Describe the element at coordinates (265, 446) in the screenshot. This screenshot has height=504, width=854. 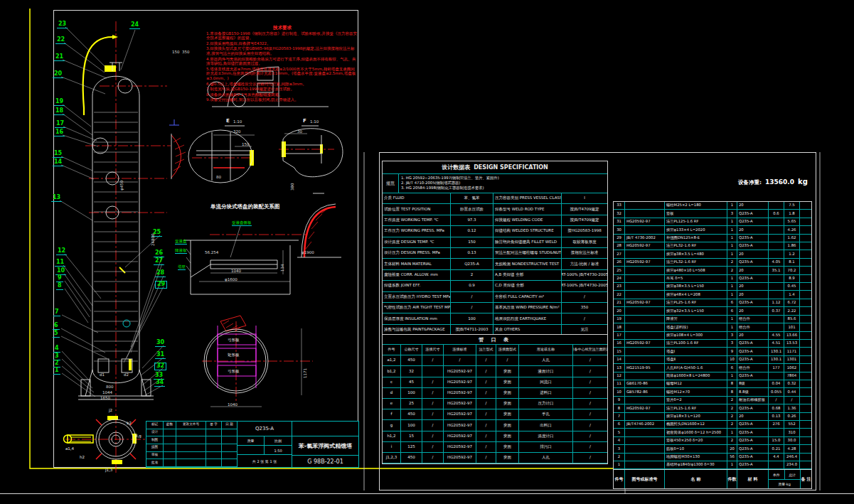
I see `mass-scale-grid: 质量 比例 1:50` at that location.